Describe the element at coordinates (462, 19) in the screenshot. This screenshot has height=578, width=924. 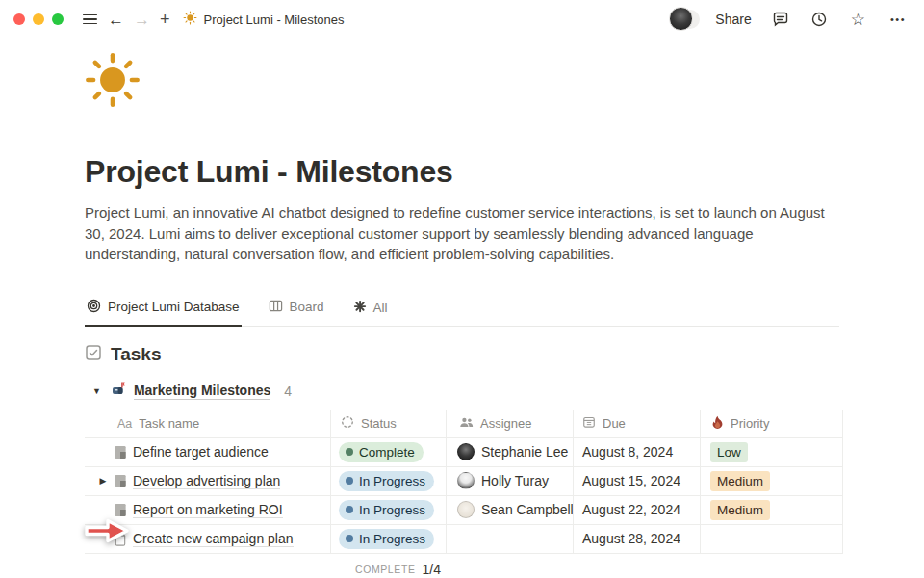
I see `titlebar: ← → + Proj` at that location.